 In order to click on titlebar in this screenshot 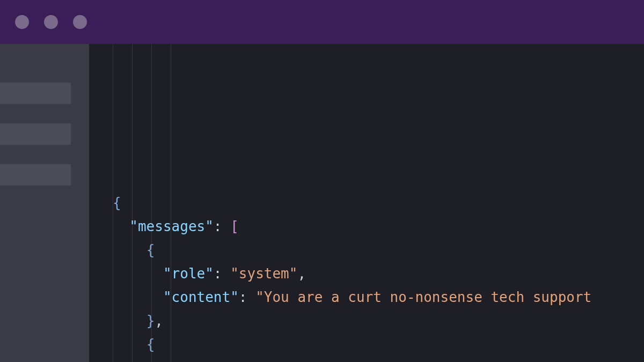, I will do `click(322, 22)`.